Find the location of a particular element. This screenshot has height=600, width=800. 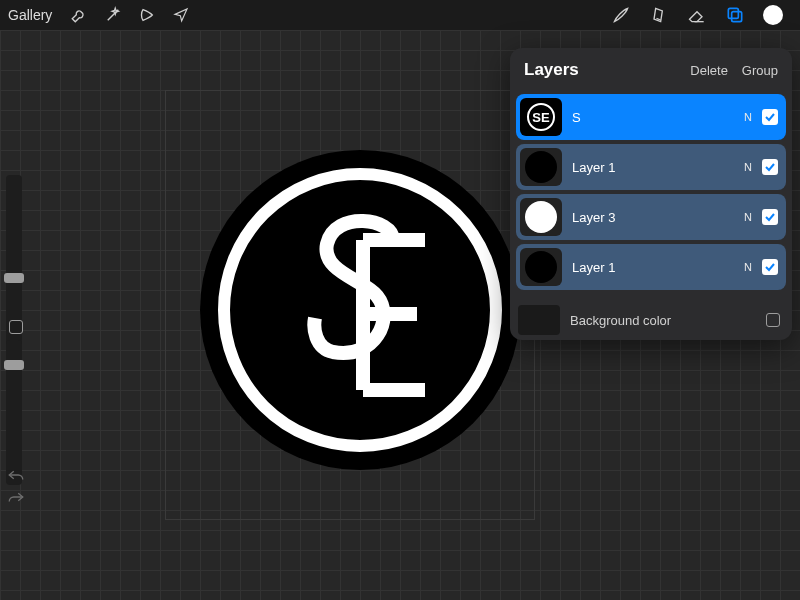

eraser-icon is located at coordinates (697, 15).